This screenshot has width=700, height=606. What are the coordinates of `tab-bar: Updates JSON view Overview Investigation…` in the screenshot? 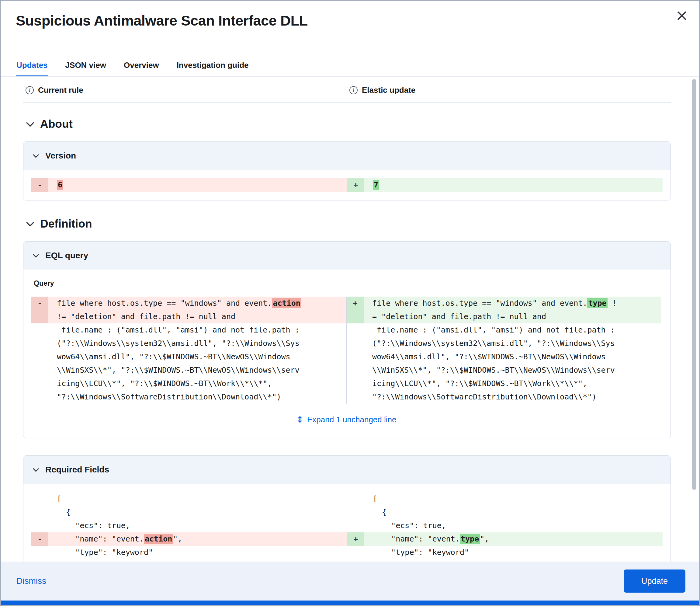 It's located at (132, 69).